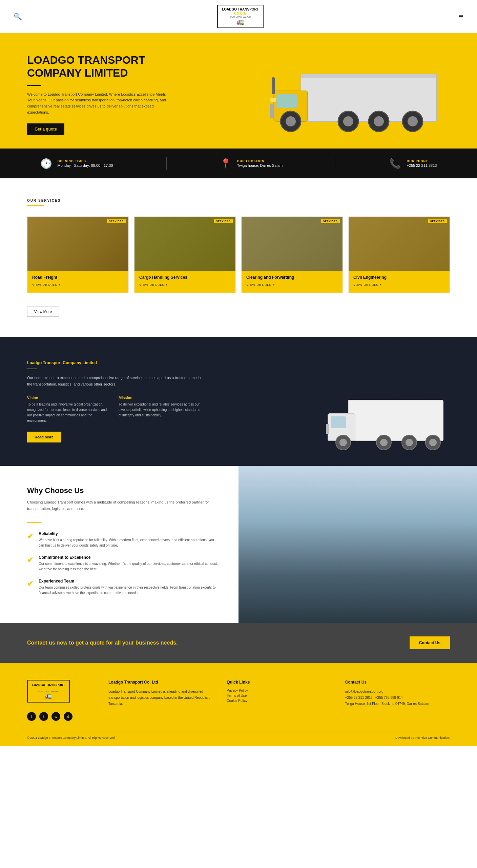  Describe the element at coordinates (239, 643) in the screenshot. I see `cta-section: Contact us now to get a quote for all yo…` at that location.